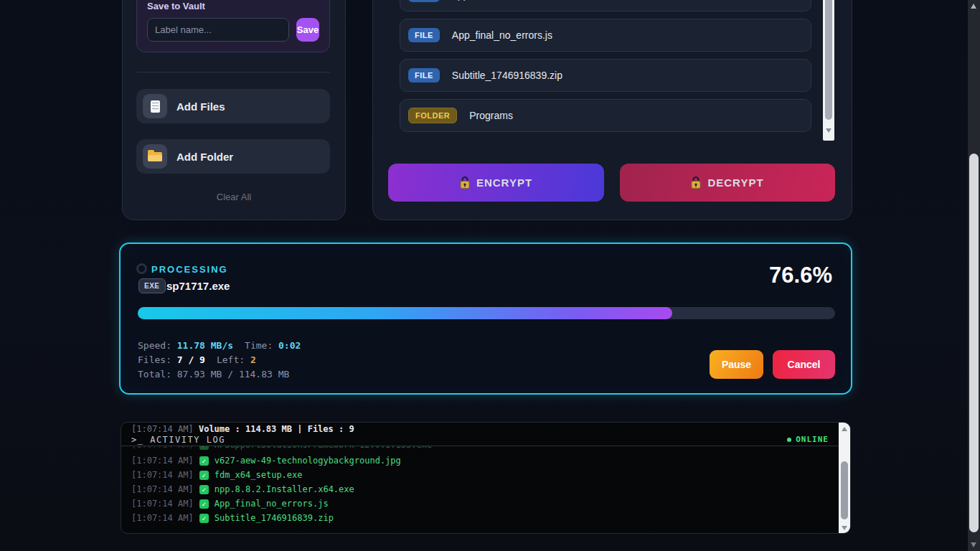 The image size is (980, 551). Describe the element at coordinates (233, 156) in the screenshot. I see `add-folder-button: Add Folder` at that location.